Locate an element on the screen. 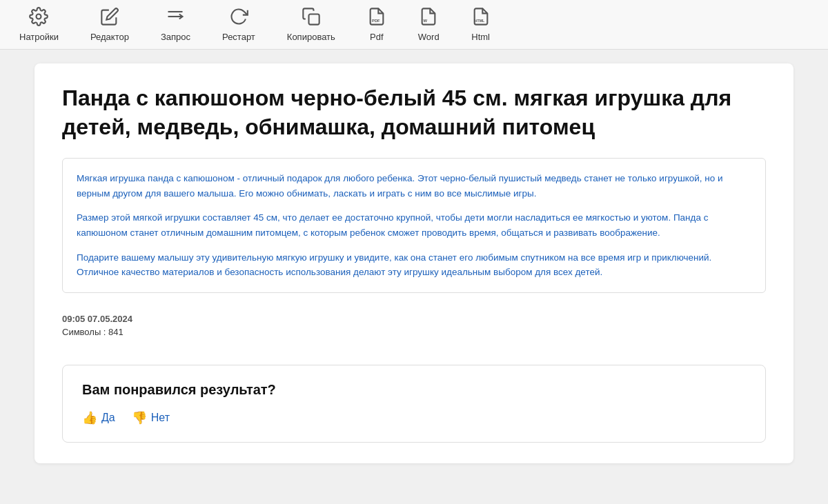  settings-label: Натройки is located at coordinates (39, 37).